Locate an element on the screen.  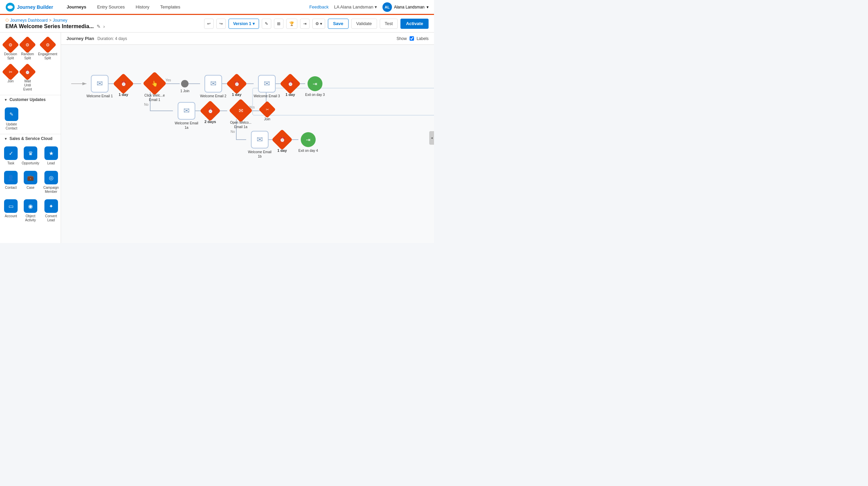
validate-button: Validate is located at coordinates (364, 24).